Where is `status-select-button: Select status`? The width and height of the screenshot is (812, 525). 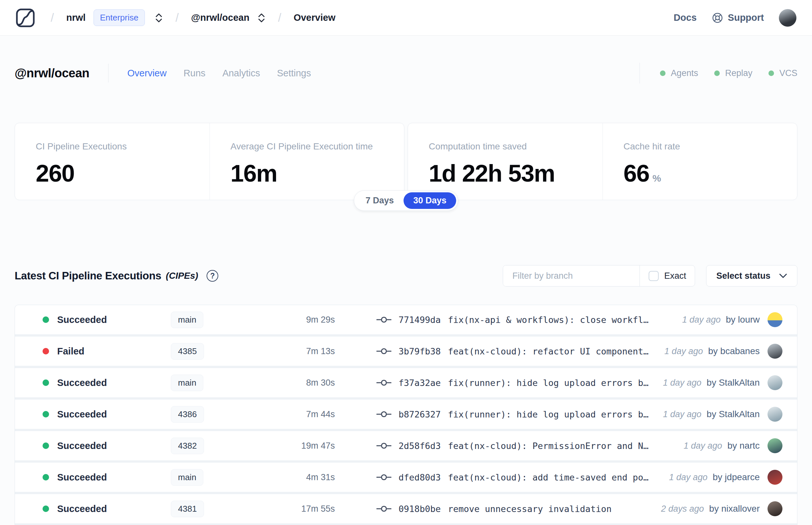
status-select-button: Select status is located at coordinates (752, 276).